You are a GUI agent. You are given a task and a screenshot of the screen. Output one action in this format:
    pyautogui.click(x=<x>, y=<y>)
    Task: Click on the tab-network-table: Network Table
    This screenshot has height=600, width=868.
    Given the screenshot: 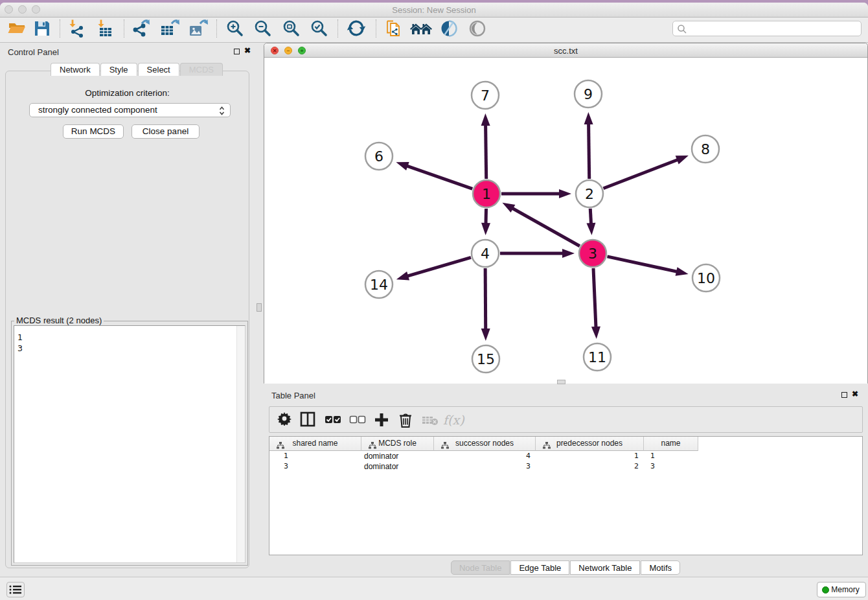 What is the action you would take?
    pyautogui.click(x=605, y=568)
    